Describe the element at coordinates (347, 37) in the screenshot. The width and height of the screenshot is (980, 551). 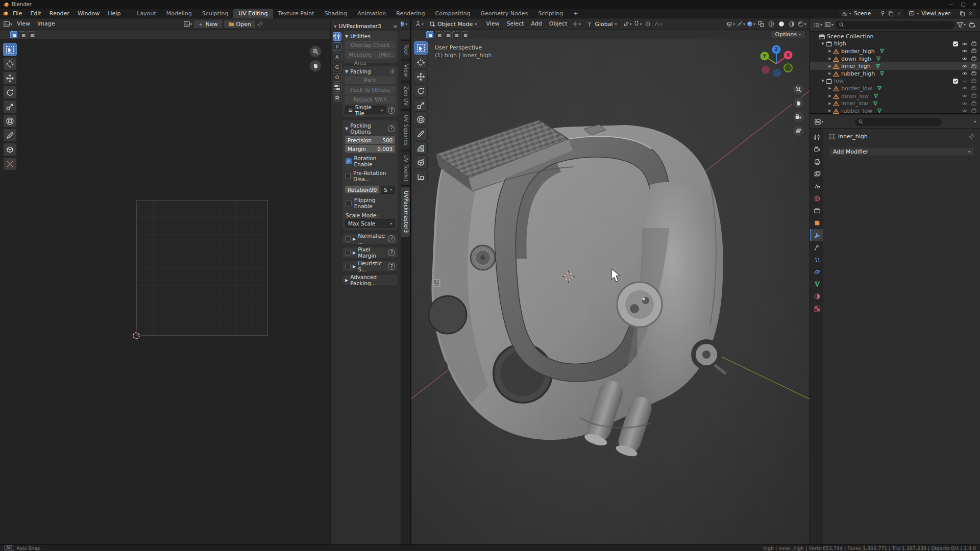
I see `utilities-caret: ▼` at that location.